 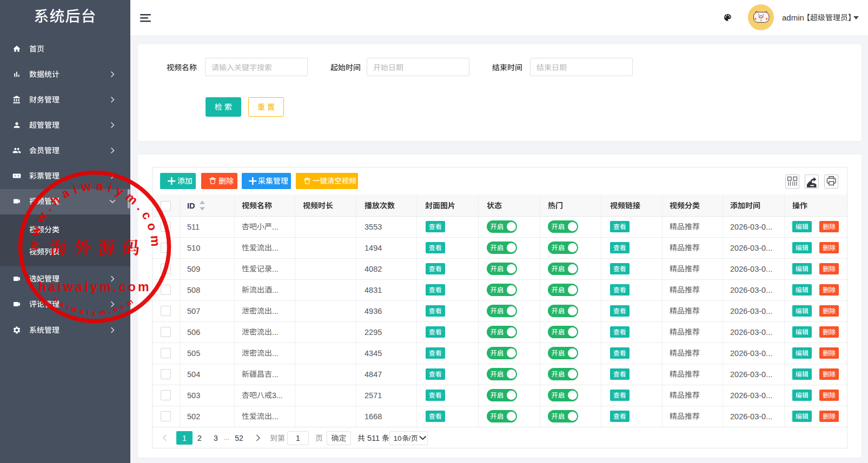 I want to click on svg-text: 52, so click(x=239, y=438).